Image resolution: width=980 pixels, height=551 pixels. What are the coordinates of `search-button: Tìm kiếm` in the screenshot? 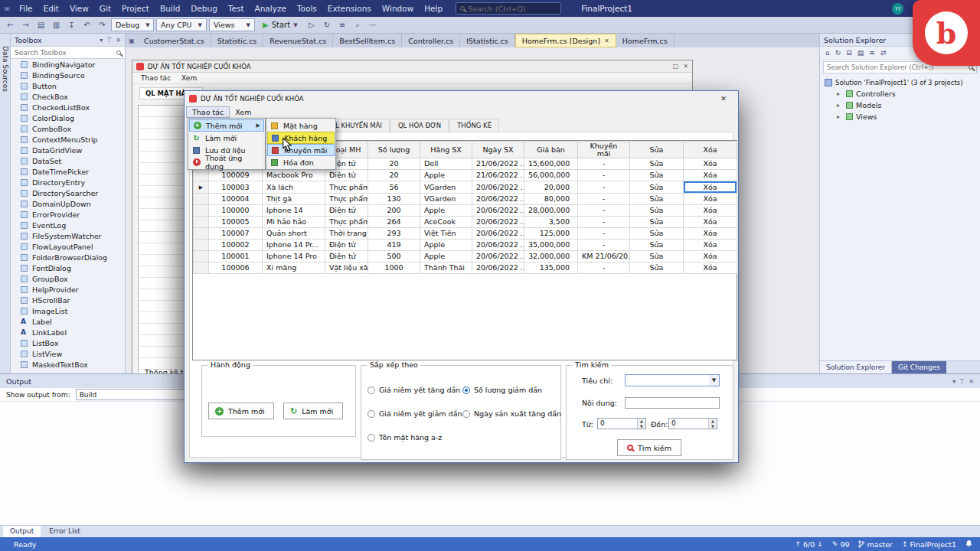 It's located at (649, 448).